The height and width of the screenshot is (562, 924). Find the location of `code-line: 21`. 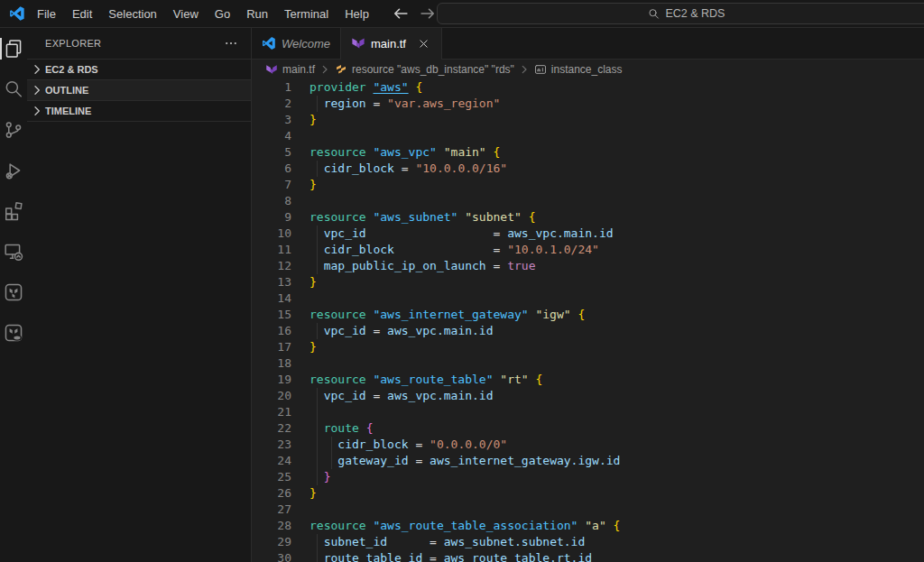

code-line: 21 is located at coordinates (588, 412).